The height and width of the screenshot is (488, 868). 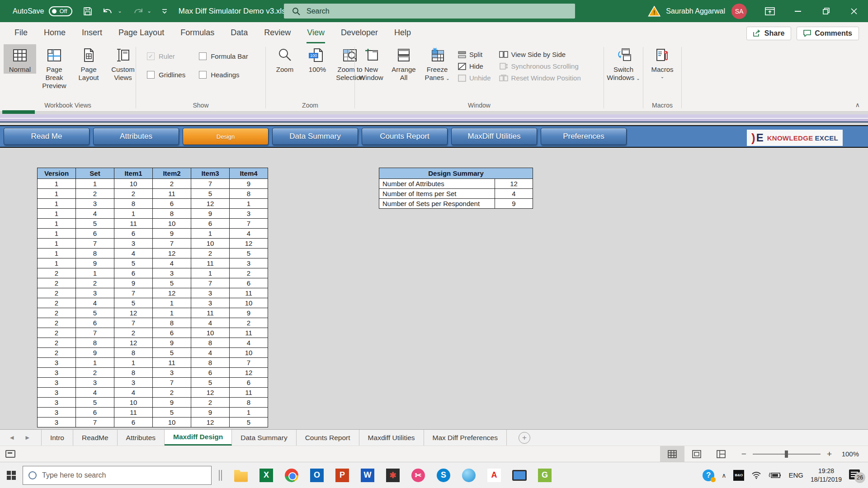 What do you see at coordinates (141, 33) in the screenshot?
I see `ribbon-tab: Page Layout` at bounding box center [141, 33].